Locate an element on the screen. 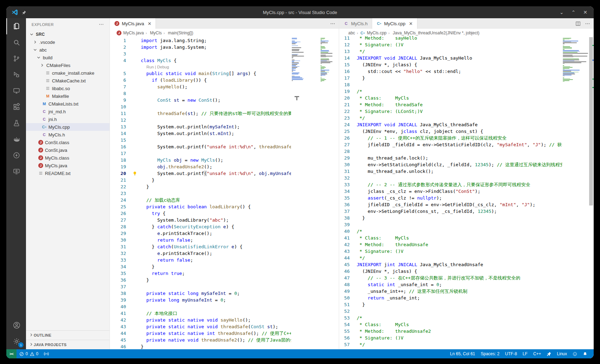 Image resolution: width=600 pixels, height=364 pixels. panel-java-projects: JAVA PROJECTS is located at coordinates (68, 344).